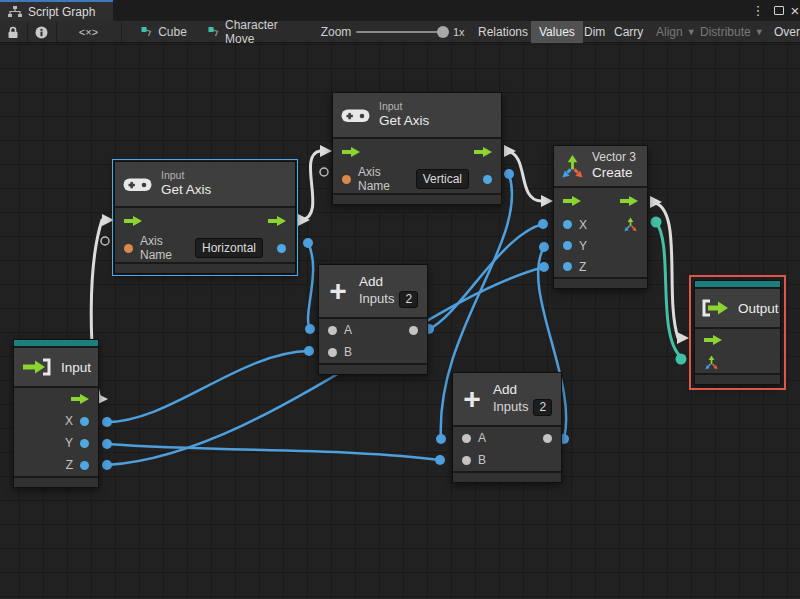 Image resolution: width=800 pixels, height=599 pixels. Describe the element at coordinates (568, 224) in the screenshot. I see `port-x-input` at that location.